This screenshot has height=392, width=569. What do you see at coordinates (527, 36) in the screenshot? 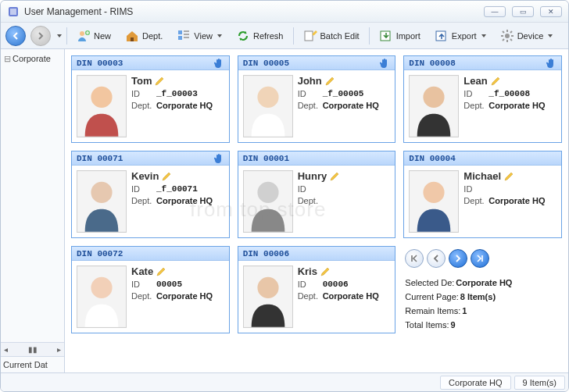
I see `device-button: Device` at bounding box center [527, 36].